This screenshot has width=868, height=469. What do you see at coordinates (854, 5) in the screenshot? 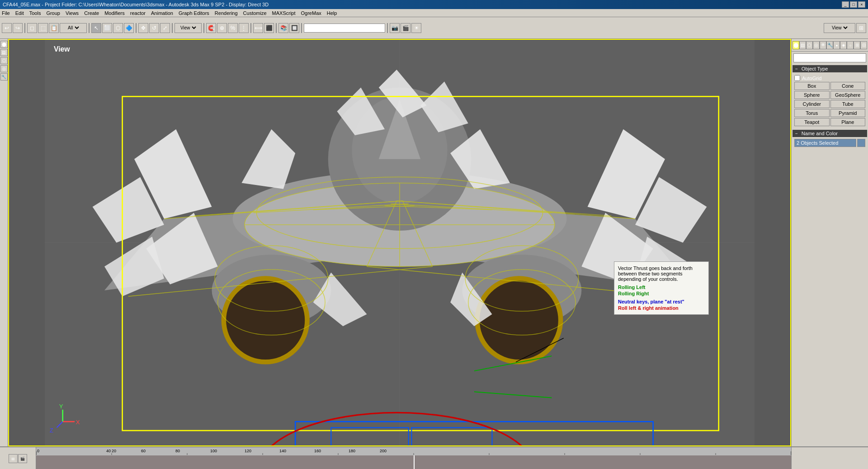
I see `title-bar-controls: _ □ ×` at bounding box center [854, 5].